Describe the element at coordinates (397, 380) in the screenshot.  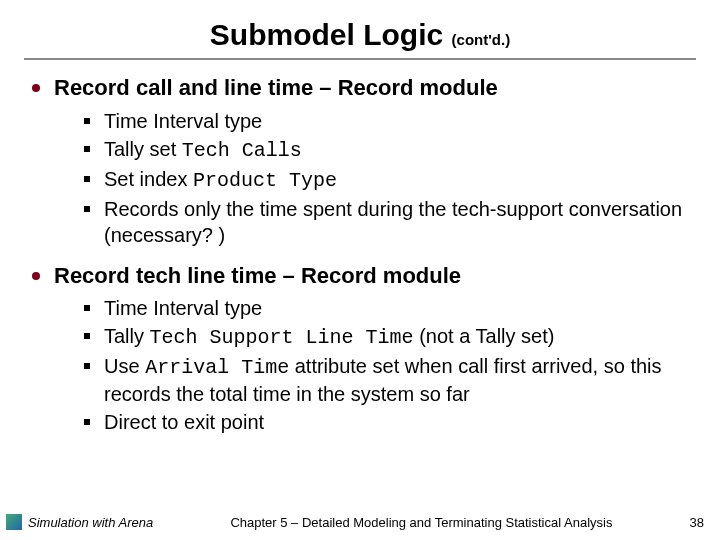
I see `list-item-text: Use Arrival Time attribute set when call…` at that location.